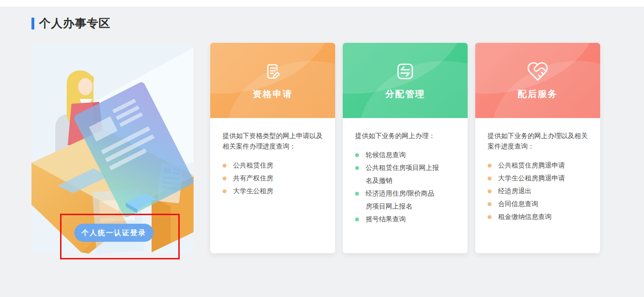 Image resolution: width=644 pixels, height=297 pixels. What do you see at coordinates (273, 71) in the screenshot?
I see `document-pencil-icon` at bounding box center [273, 71].